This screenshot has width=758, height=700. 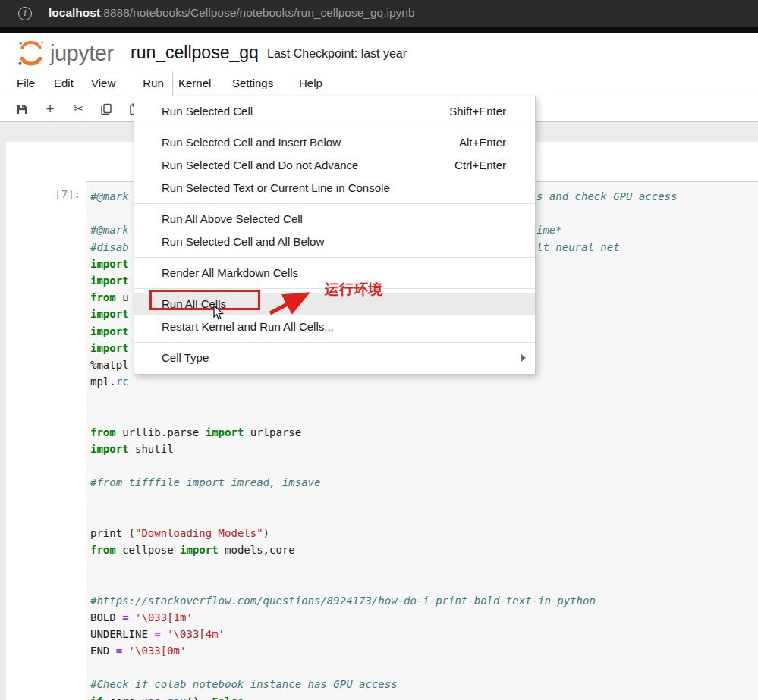 What do you see at coordinates (50, 109) in the screenshot?
I see `add-cell-icon: +` at bounding box center [50, 109].